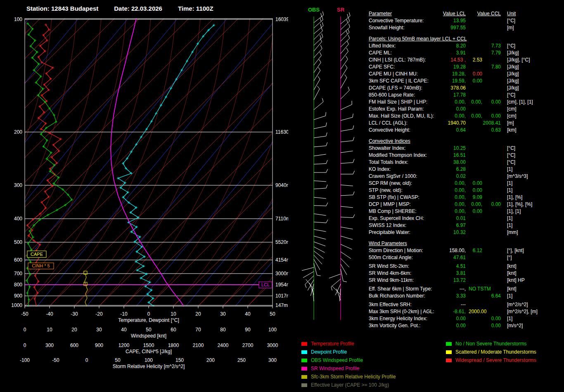 This screenshot has height=392, width=564. Describe the element at coordinates (390, 130) in the screenshot. I see `param-label: Convective Height:` at that location.